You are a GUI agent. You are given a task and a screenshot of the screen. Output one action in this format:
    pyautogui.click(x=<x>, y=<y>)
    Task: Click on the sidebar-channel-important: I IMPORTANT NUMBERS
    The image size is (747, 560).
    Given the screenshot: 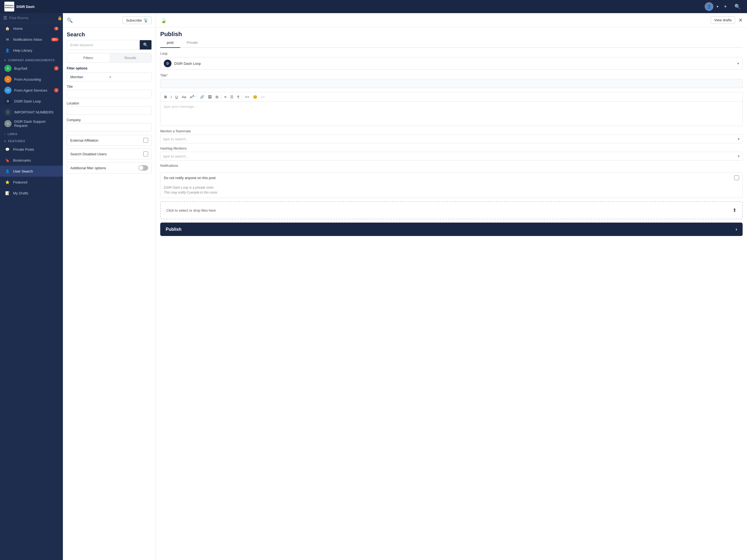 What is the action you would take?
    pyautogui.click(x=31, y=112)
    